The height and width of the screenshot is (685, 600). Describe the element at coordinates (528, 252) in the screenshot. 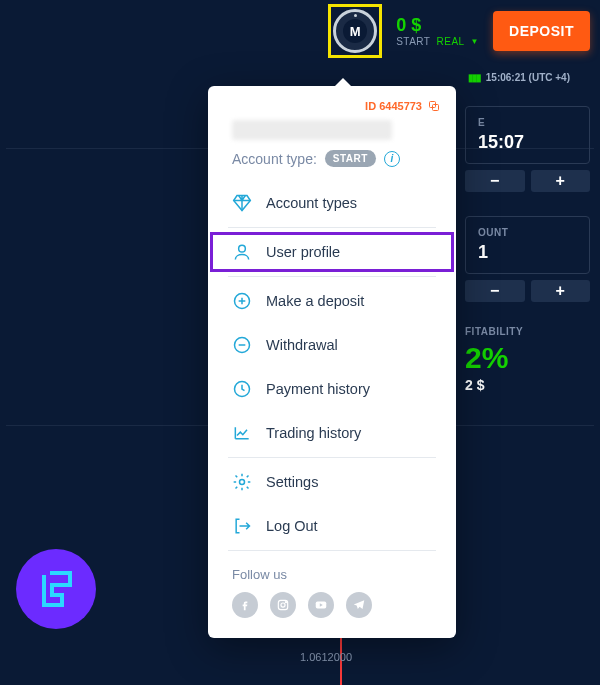

I see `amount-value: 1` at that location.